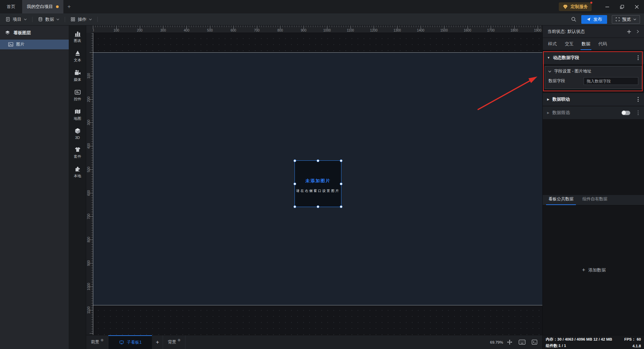 The height and width of the screenshot is (349, 644). What do you see at coordinates (593, 99) in the screenshot?
I see `section-data-linkage: ▶ 数据联动` at bounding box center [593, 99].